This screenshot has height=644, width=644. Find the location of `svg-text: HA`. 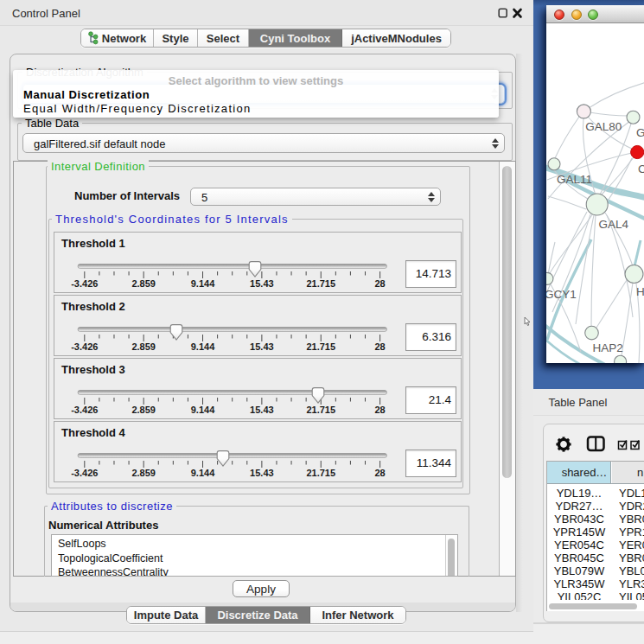

svg-text: HA is located at coordinates (640, 292).